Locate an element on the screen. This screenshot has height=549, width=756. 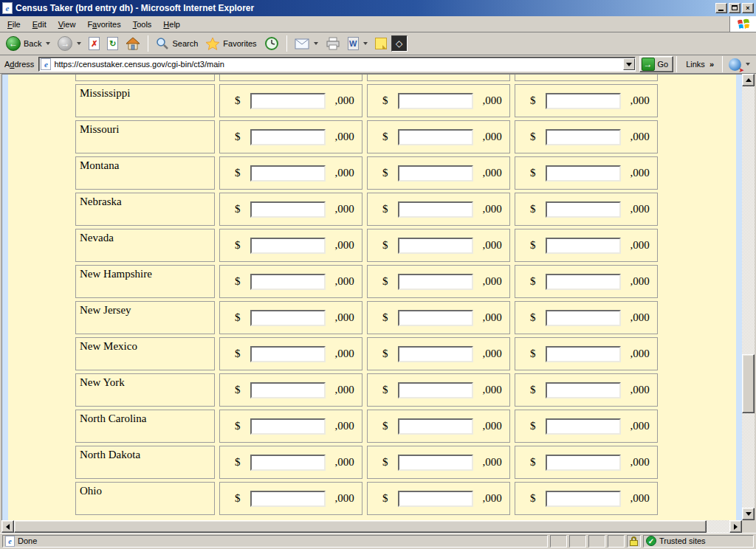
refresh-button: ↻ is located at coordinates (112, 44).